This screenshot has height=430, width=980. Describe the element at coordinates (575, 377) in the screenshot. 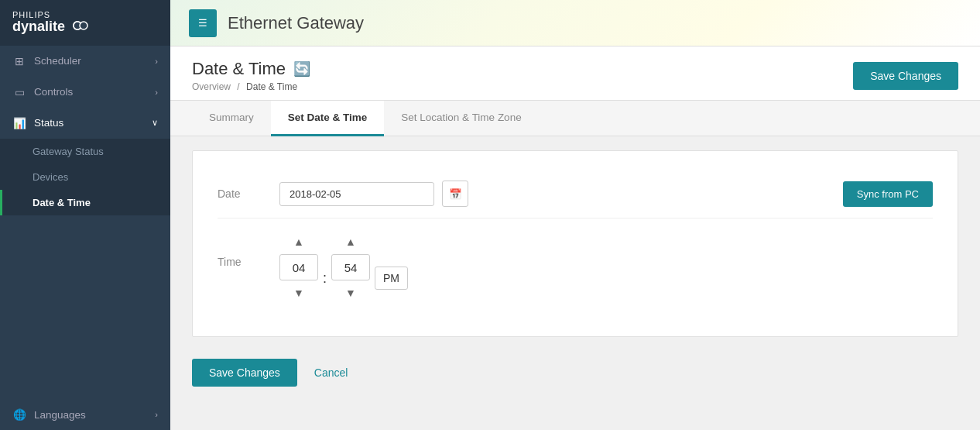

I see `footer-buttons: Save Changes Cancel` at that location.